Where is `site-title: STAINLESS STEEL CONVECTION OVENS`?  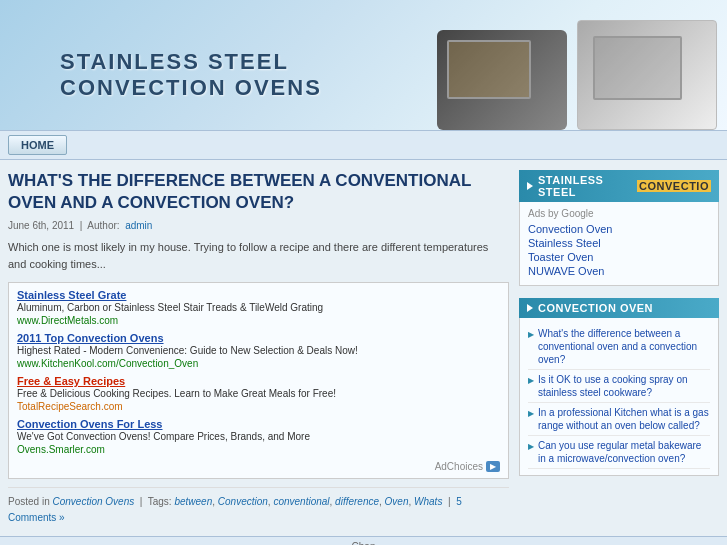
site-title: STAINLESS STEEL CONVECTION OVENS is located at coordinates (218, 65).